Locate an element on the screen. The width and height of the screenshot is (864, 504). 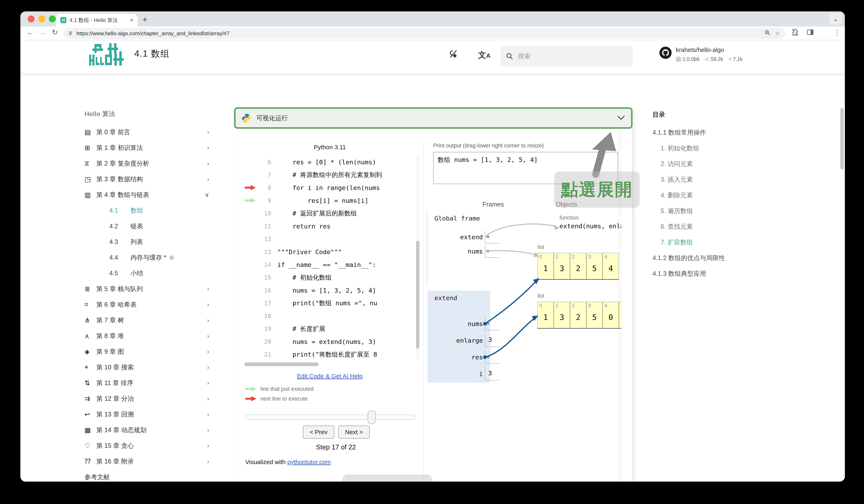
sidebar-chapter-item: ⌖第 10 章 搜索› is located at coordinates (147, 367).